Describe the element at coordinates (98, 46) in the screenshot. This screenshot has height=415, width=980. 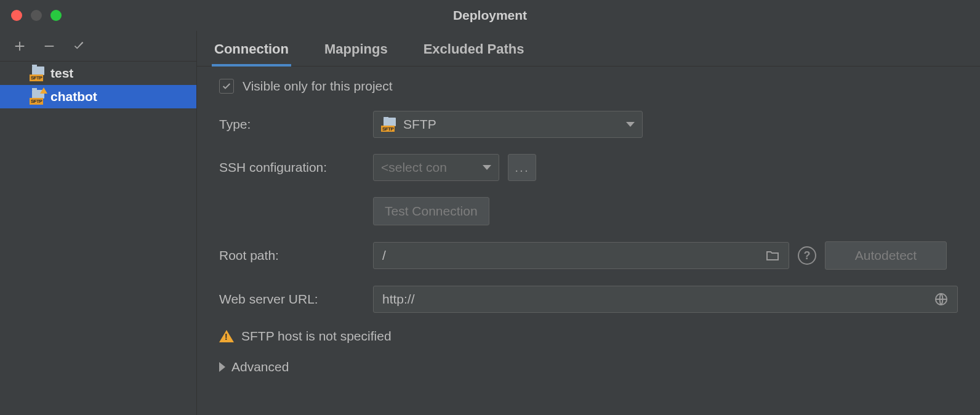
I see `sidebar-toolbar` at that location.